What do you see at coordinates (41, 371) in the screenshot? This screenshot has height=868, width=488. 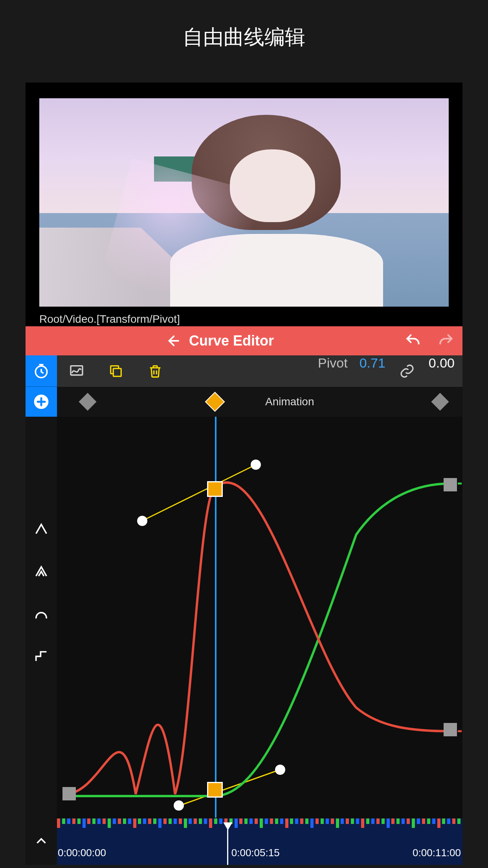 I see `clock-button` at bounding box center [41, 371].